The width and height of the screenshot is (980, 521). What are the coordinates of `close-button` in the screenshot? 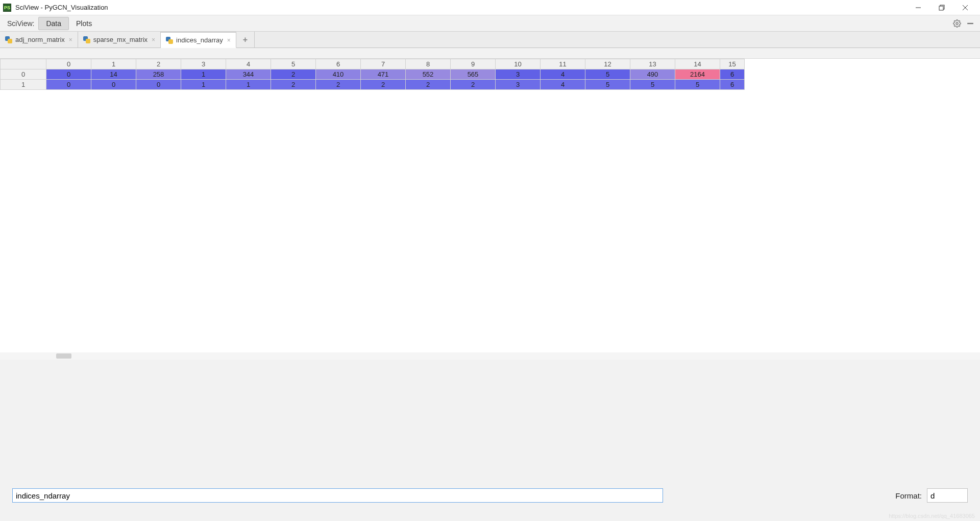 It's located at (965, 8).